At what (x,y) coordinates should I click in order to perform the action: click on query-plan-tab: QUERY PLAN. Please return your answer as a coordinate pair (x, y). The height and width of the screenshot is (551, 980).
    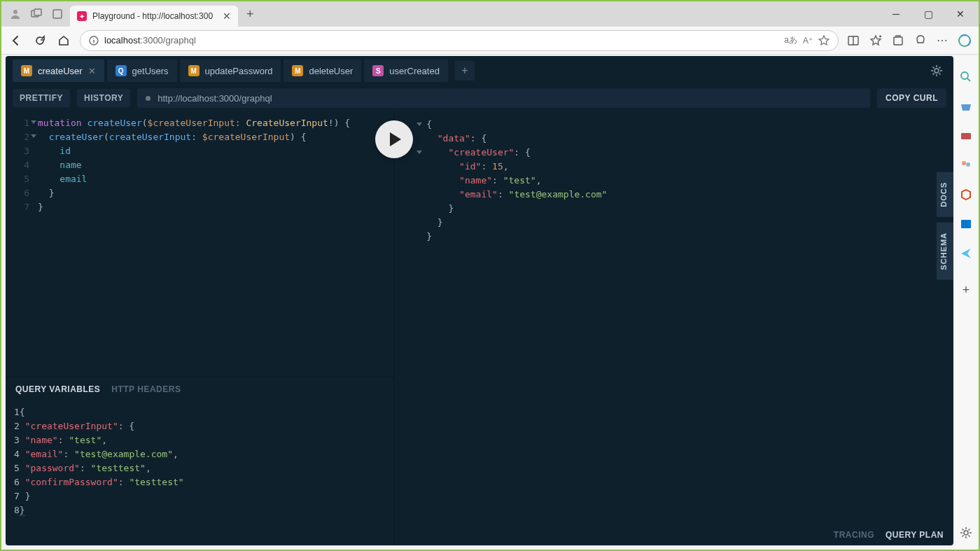
    Looking at the image, I should click on (914, 535).